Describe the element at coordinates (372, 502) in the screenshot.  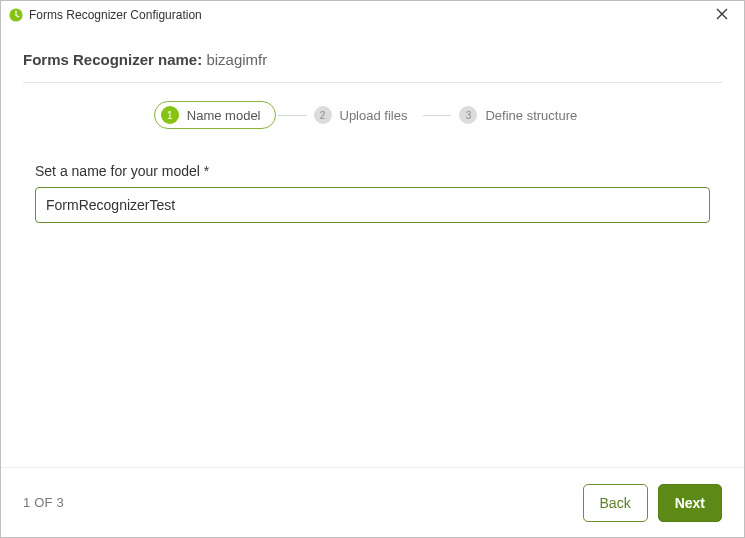
I see `dialog-footer: 1 OF 3 Back Next` at that location.